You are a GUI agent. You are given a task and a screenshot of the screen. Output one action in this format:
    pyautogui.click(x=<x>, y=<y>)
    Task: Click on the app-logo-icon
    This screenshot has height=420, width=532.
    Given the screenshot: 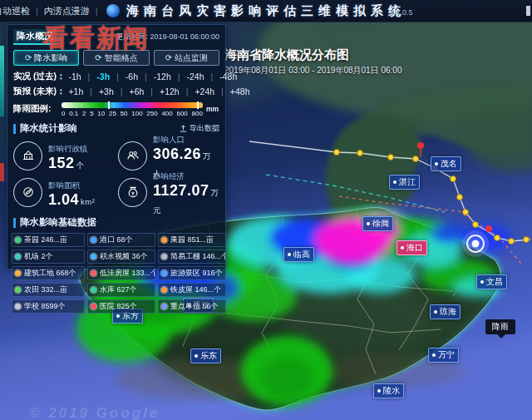 What is the action you would take?
    pyautogui.click(x=113, y=11)
    